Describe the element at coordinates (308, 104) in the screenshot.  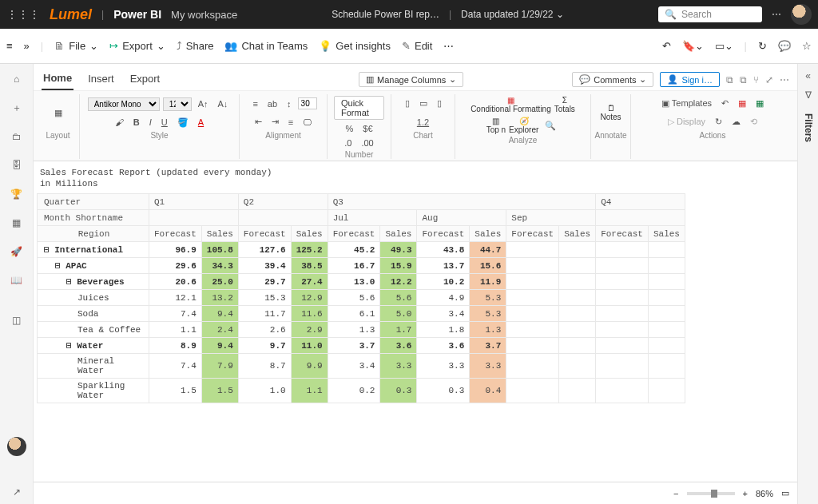
I see `align-num-input` at that location.